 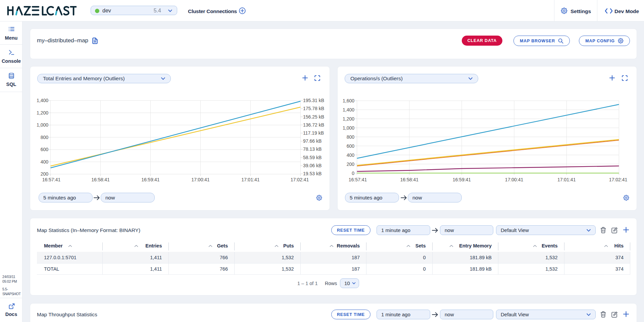 I want to click on svg-text: 1,600, so click(x=348, y=101).